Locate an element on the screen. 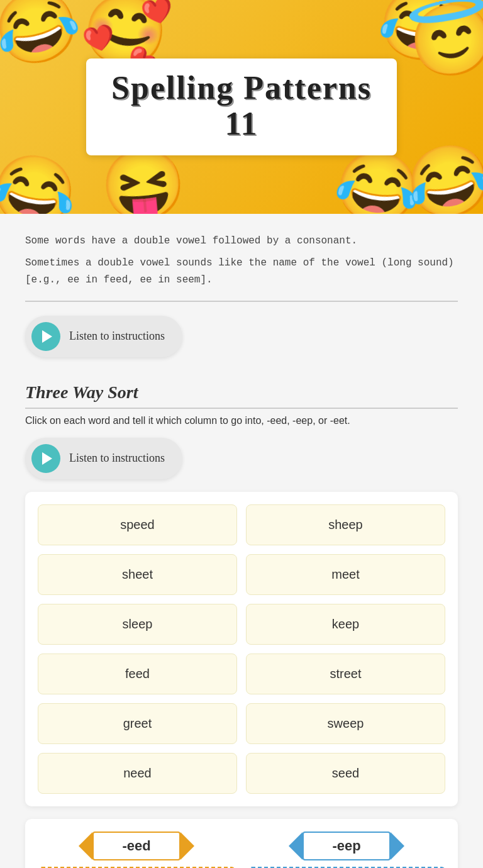  listen-label-2: Listen to instructions is located at coordinates (117, 458).